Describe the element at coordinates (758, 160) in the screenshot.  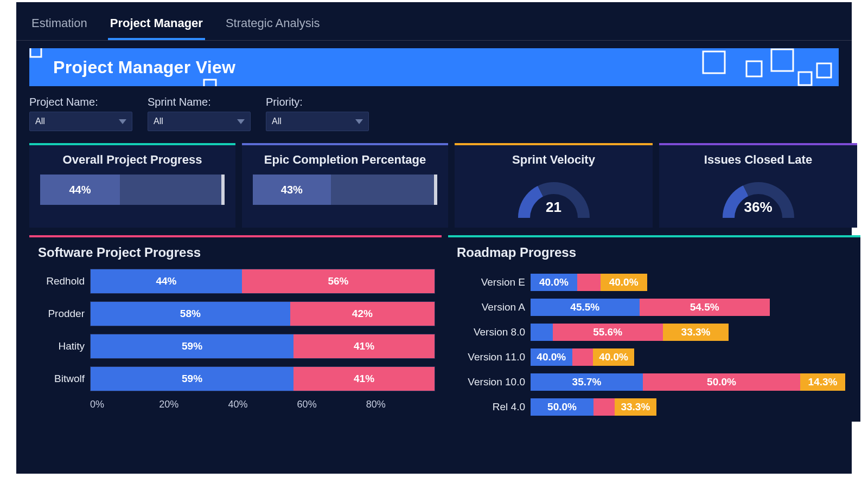
I see `kpi-title: Issues Closed Late` at that location.